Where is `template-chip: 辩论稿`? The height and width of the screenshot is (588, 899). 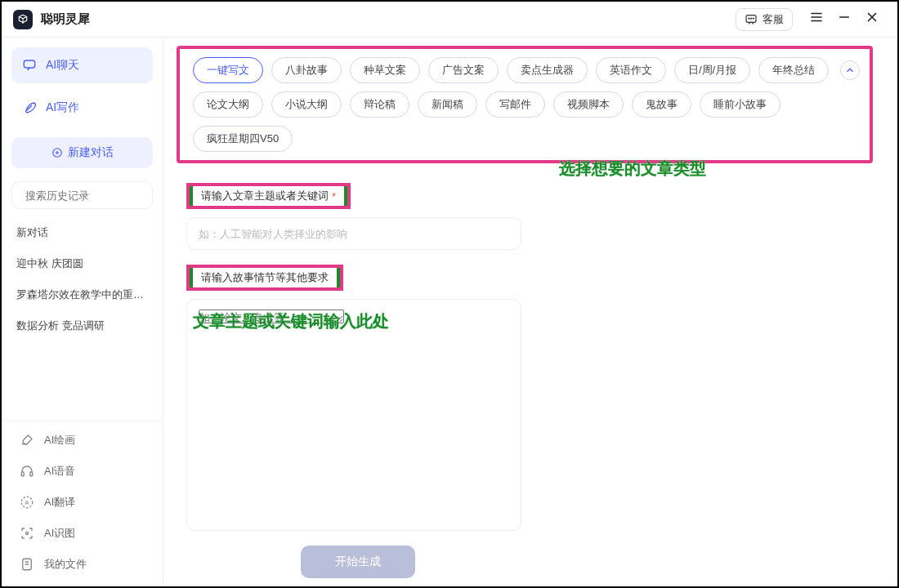 template-chip: 辩论稿 is located at coordinates (379, 105).